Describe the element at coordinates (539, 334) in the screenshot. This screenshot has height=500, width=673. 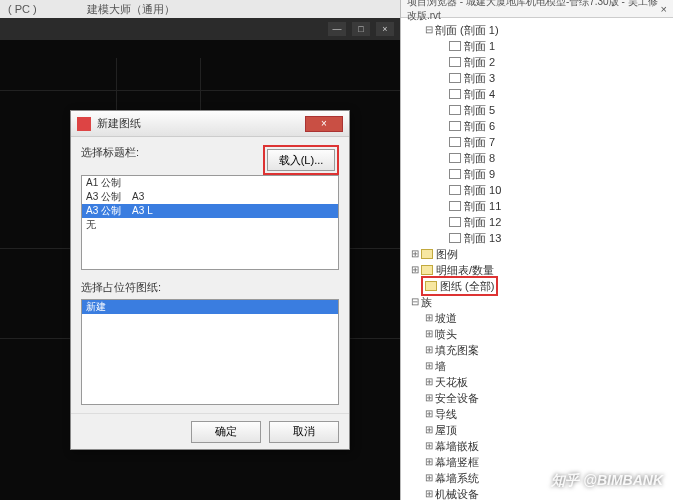
I see `tree-node: ⊞喷头` at that location.